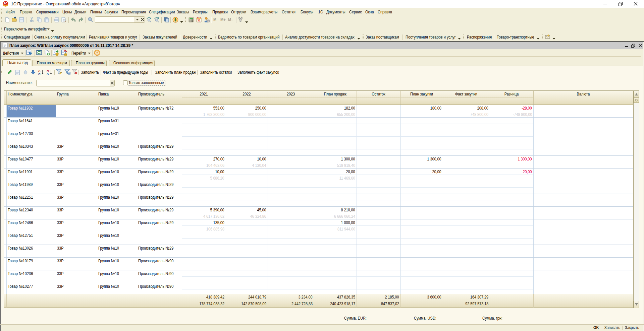 This screenshot has width=644, height=331. Describe the element at coordinates (39, 74) in the screenshot. I see `svg-text: Я` at that location.